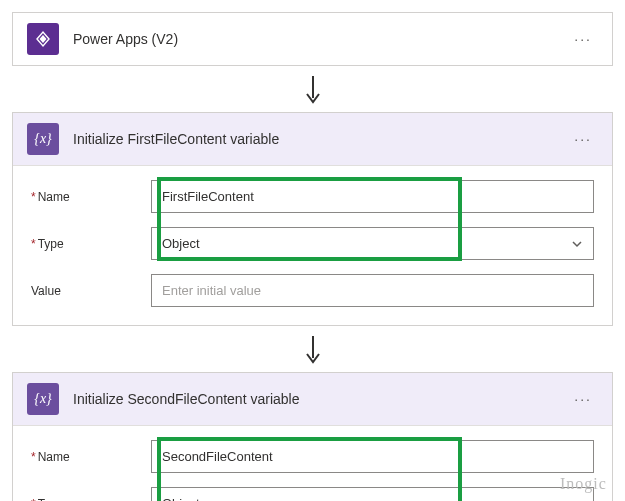 This screenshot has width=625, height=501. What do you see at coordinates (43, 39) in the screenshot?
I see `powerapps-icon` at bounding box center [43, 39].